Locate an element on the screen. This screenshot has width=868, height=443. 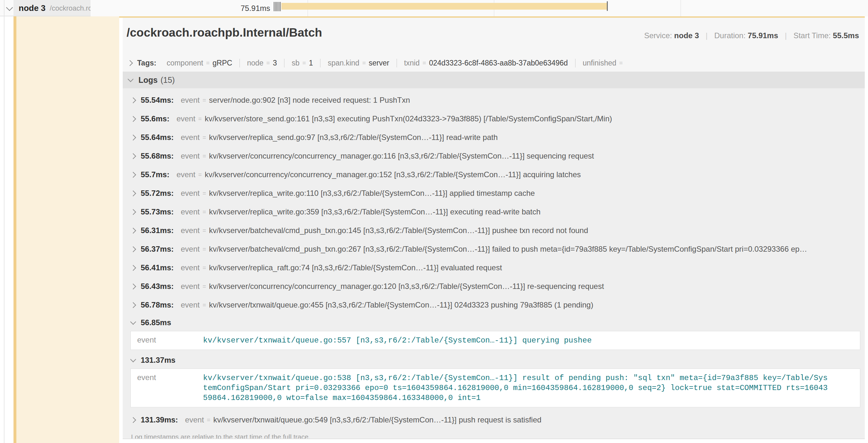
log-entry-row: 55.72ms: event = kv/kvserver/replica_wri… is located at coordinates (494, 193).